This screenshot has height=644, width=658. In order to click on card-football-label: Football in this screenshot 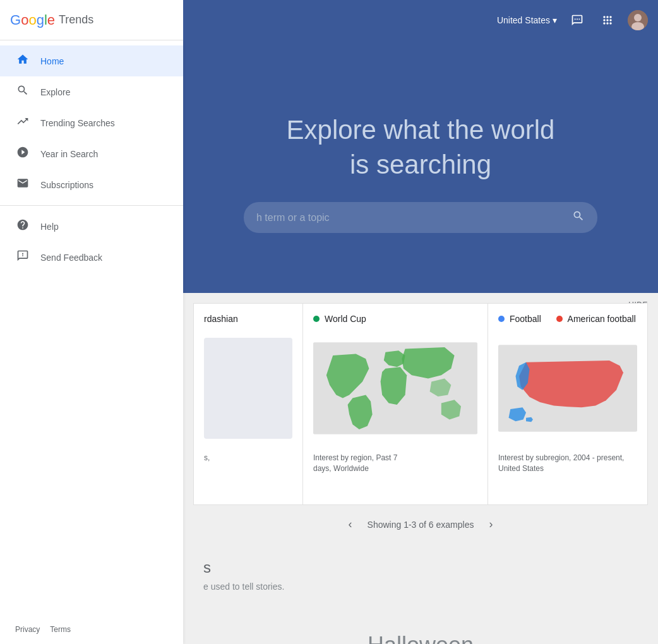, I will do `click(525, 319)`.